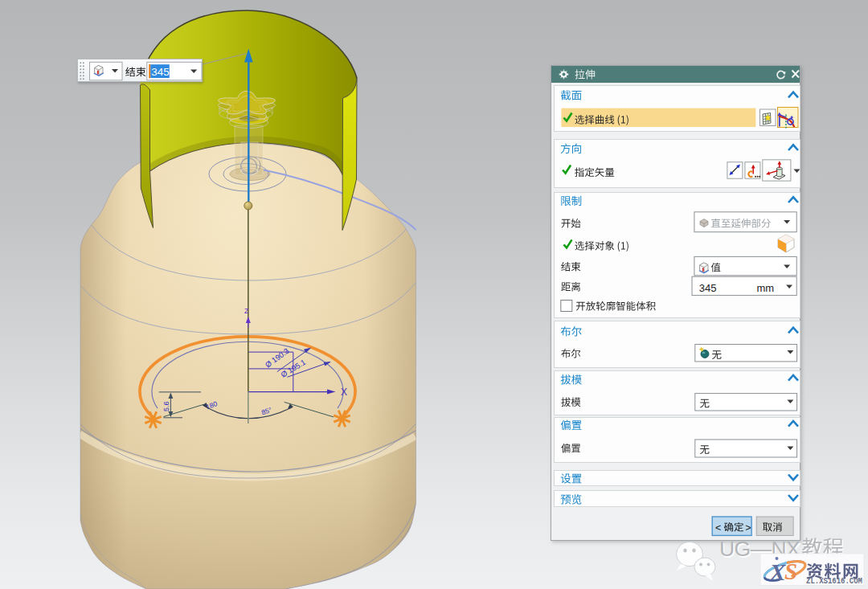  I want to click on svg-text: 345, so click(707, 288).